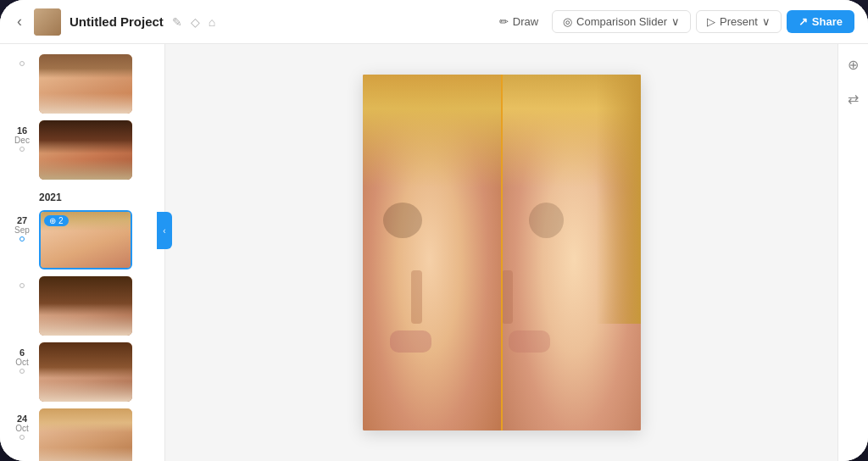 The height and width of the screenshot is (461, 868). Describe the element at coordinates (22, 353) in the screenshot. I see `date-day: 6` at that location.